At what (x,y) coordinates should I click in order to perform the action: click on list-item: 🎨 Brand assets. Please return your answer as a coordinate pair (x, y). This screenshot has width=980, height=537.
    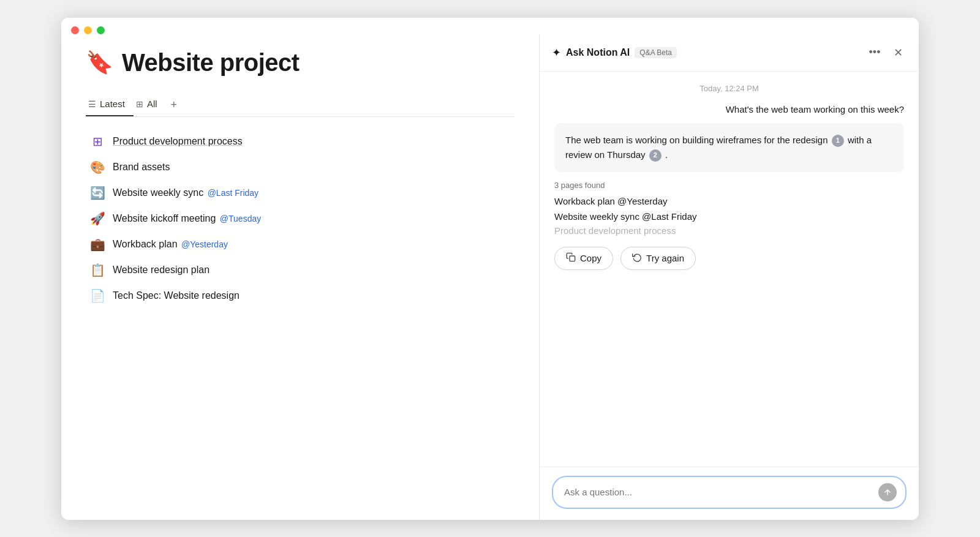
    Looking at the image, I should click on (300, 167).